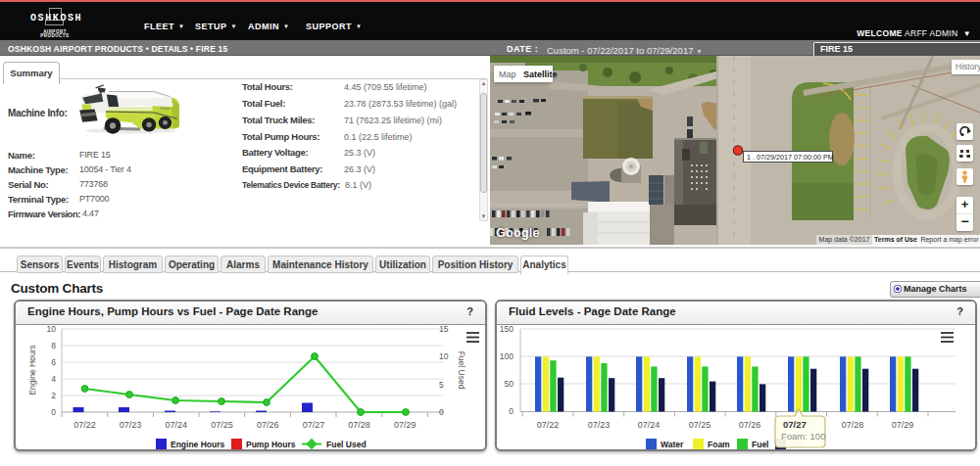 This screenshot has height=466, width=980. What do you see at coordinates (53, 396) in the screenshot?
I see `svg-text: 2` at bounding box center [53, 396].